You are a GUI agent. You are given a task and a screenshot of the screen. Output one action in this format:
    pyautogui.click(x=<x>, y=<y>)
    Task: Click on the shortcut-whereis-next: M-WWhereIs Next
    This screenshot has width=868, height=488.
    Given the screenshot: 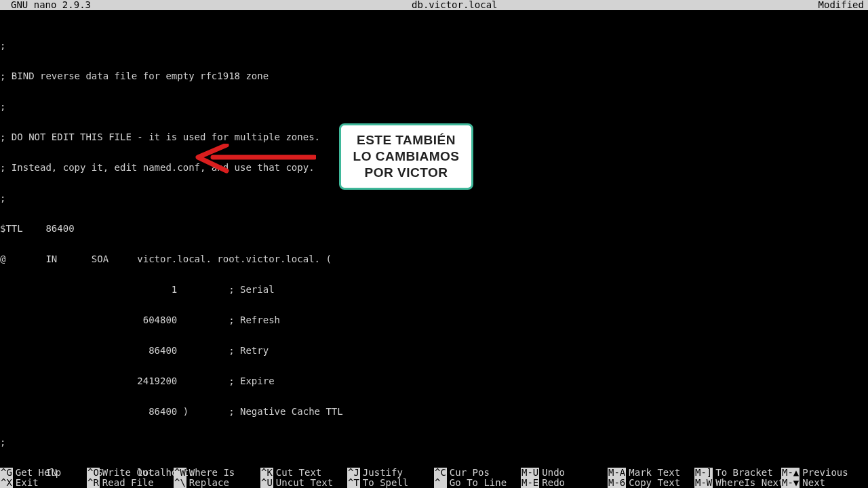 What is the action you would take?
    pyautogui.click(x=738, y=483)
    